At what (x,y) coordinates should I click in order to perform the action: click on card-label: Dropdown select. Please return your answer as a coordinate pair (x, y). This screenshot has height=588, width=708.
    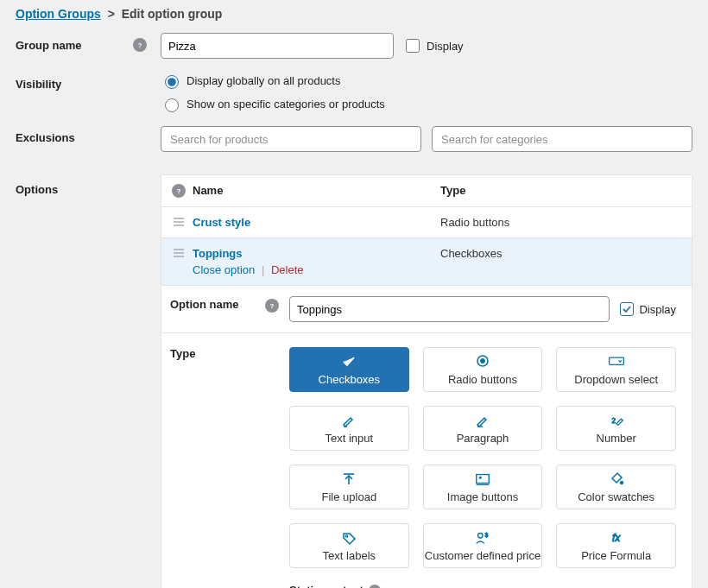
    Looking at the image, I should click on (616, 380).